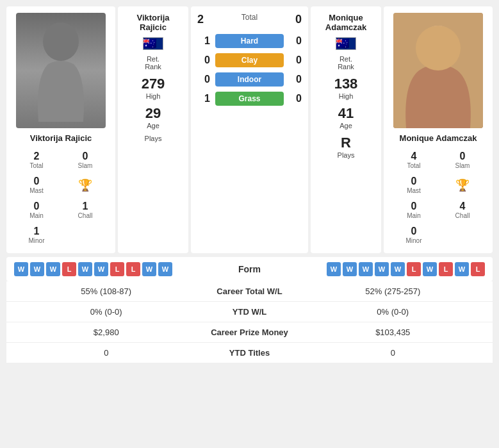  Describe the element at coordinates (250, 99) in the screenshot. I see `grass-row: 1 Grass 0` at that location.